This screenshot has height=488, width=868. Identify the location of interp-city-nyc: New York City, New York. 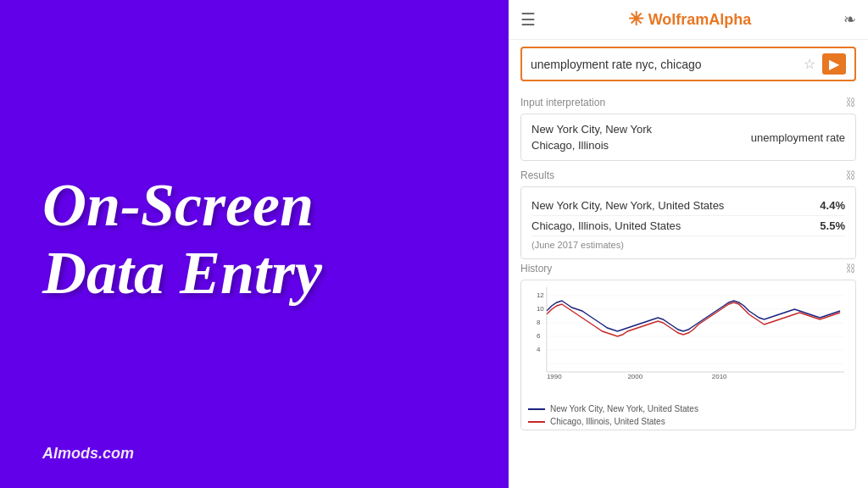
(592, 129).